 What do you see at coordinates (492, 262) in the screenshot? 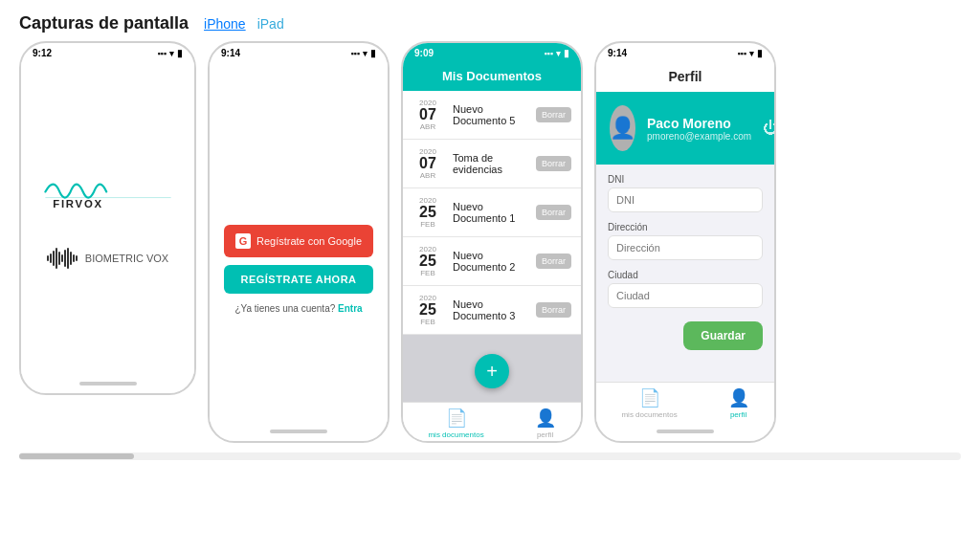
I see `doc-item-3: 2020 25 FEB Nuevo Documento 2 Borrar` at bounding box center [492, 262].